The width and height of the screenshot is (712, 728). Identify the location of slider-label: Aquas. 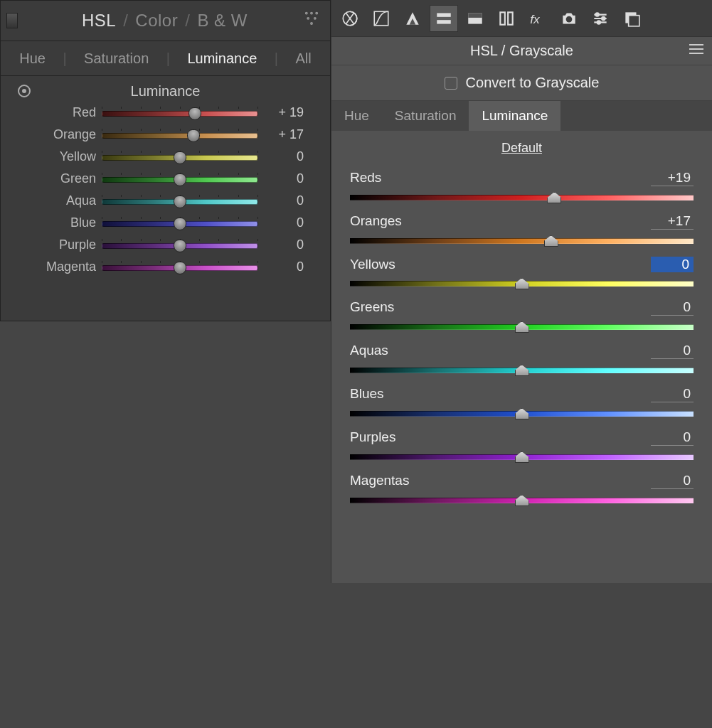
(369, 351).